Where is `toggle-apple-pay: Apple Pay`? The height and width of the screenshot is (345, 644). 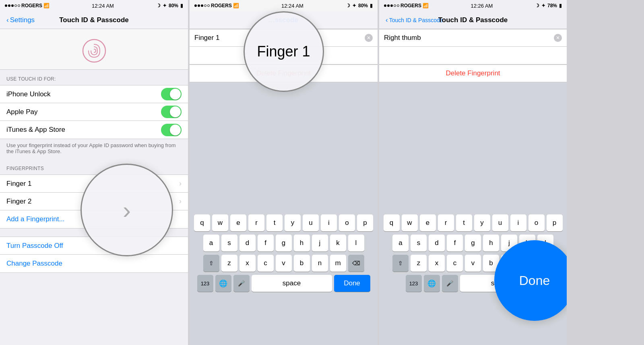 toggle-apple-pay: Apple Pay is located at coordinates (94, 112).